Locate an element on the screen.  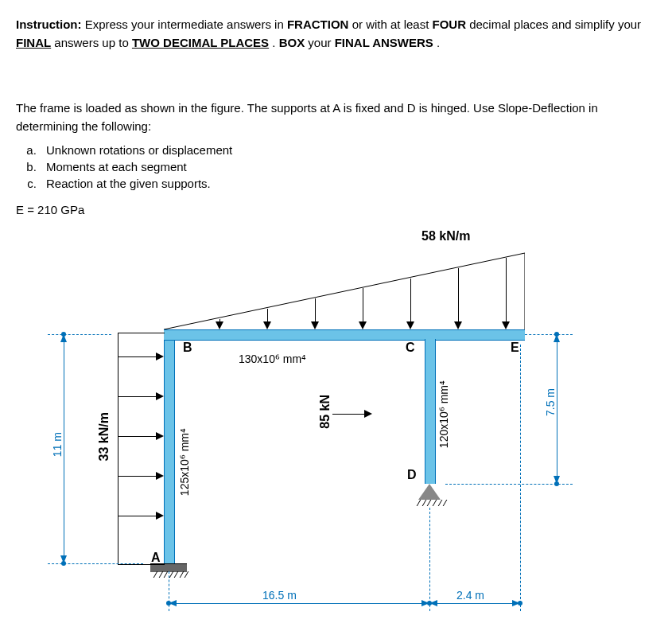
kw-final: FINAL is located at coordinates (33, 43).